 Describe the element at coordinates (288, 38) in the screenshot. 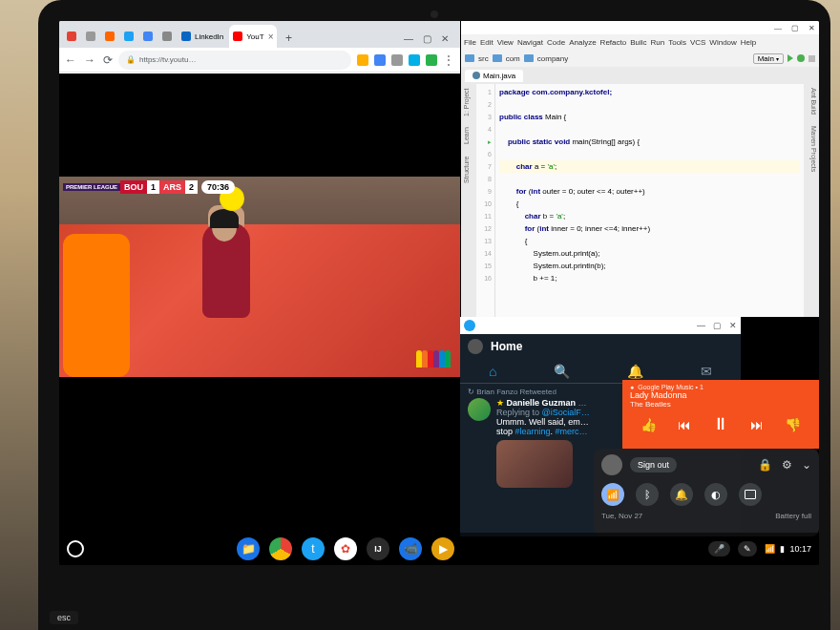

I see `new-tab-button: +` at that location.